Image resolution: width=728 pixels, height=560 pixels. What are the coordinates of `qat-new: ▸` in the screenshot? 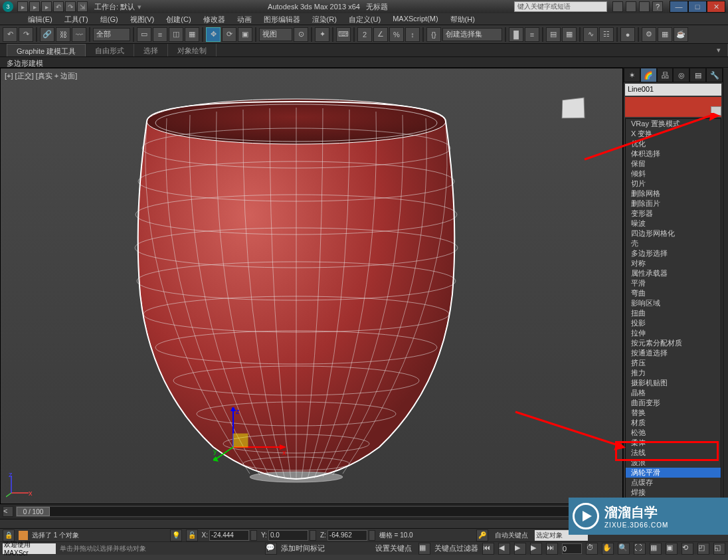 It's located at (23, 7).